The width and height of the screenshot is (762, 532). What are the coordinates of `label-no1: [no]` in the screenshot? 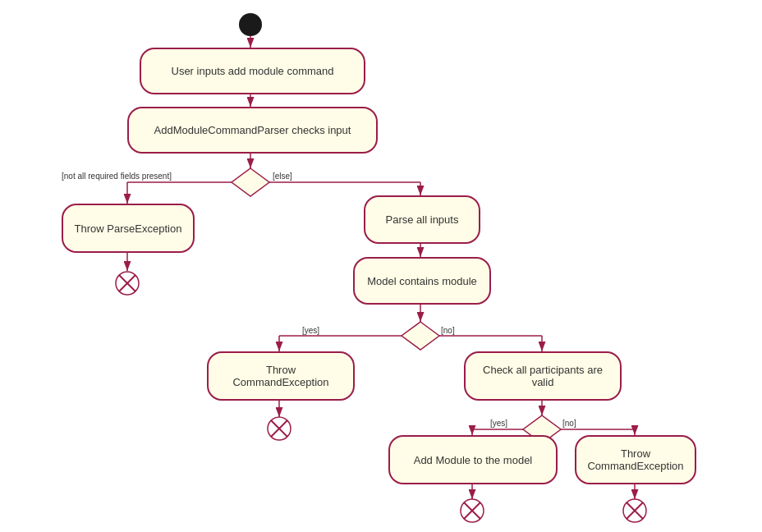 It's located at (448, 330).